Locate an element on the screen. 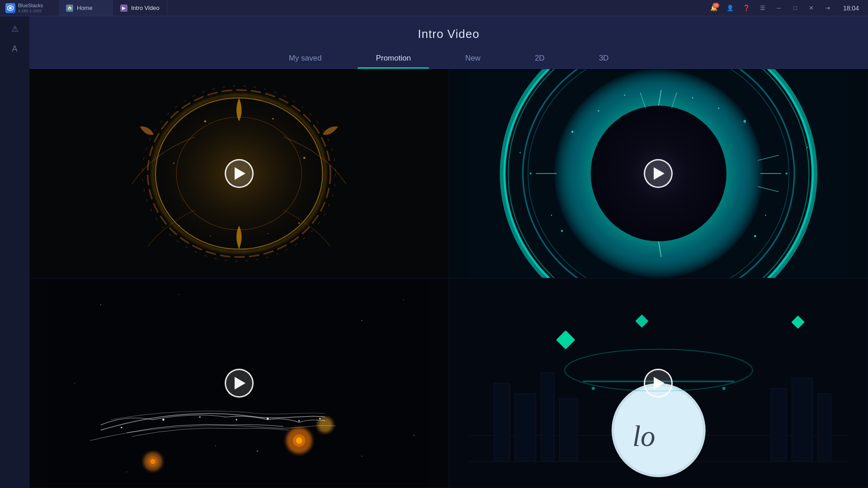 The width and height of the screenshot is (868, 488). menu-button: ☰ is located at coordinates (763, 8).